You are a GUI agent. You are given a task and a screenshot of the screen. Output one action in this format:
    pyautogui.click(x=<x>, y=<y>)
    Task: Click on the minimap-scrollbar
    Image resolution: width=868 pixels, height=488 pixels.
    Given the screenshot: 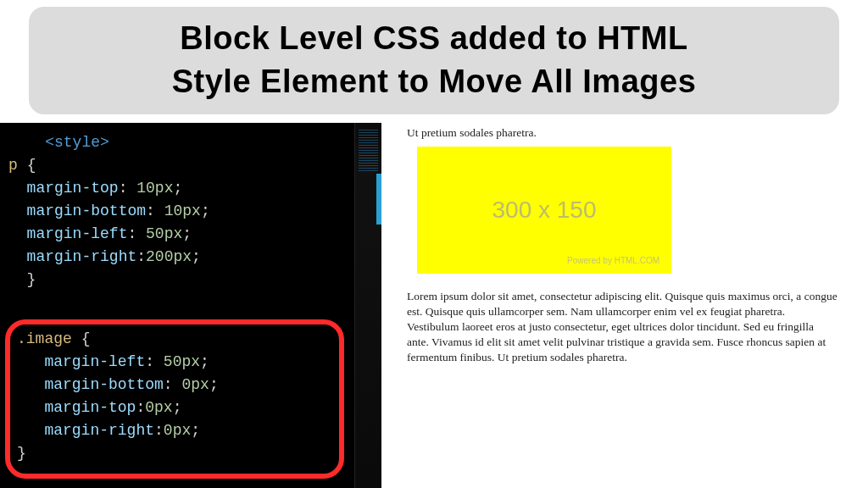 What is the action you would take?
    pyautogui.click(x=379, y=199)
    